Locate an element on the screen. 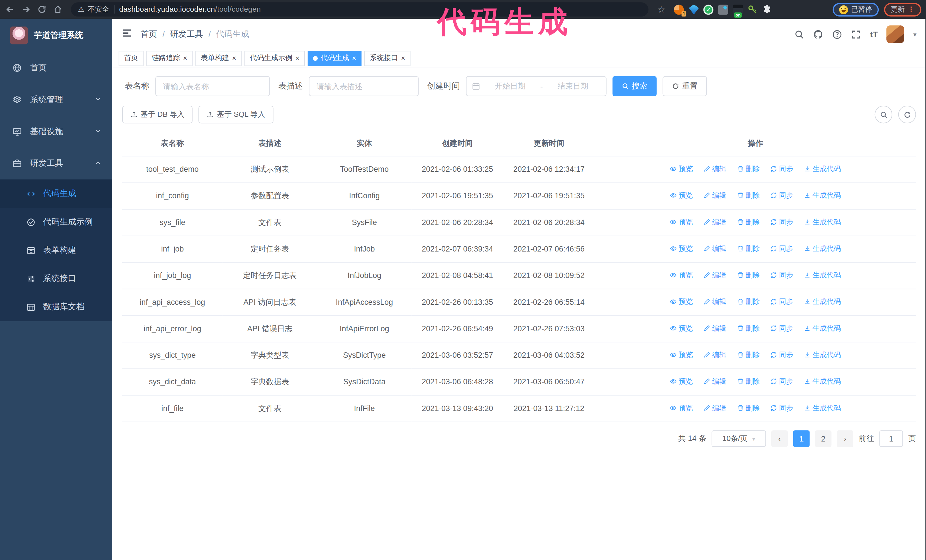 The height and width of the screenshot is (560, 926). extension-key-icon is located at coordinates (753, 10).